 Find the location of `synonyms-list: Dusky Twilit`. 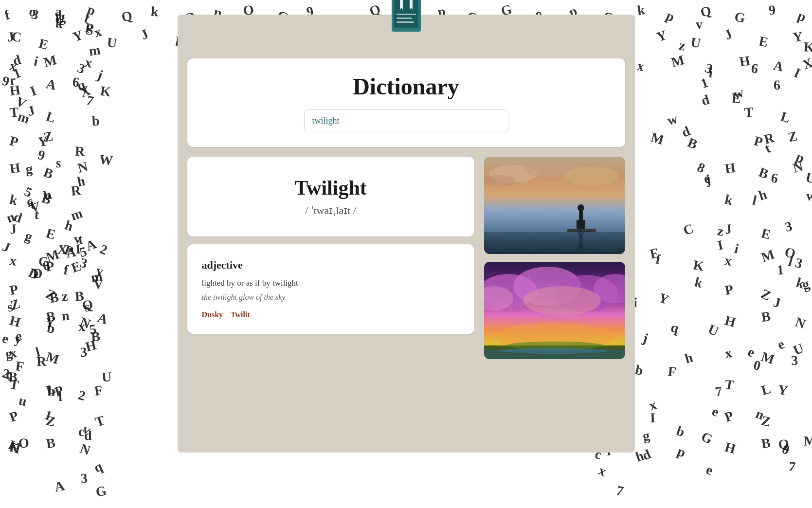

synonyms-list: Dusky Twilit is located at coordinates (331, 315).